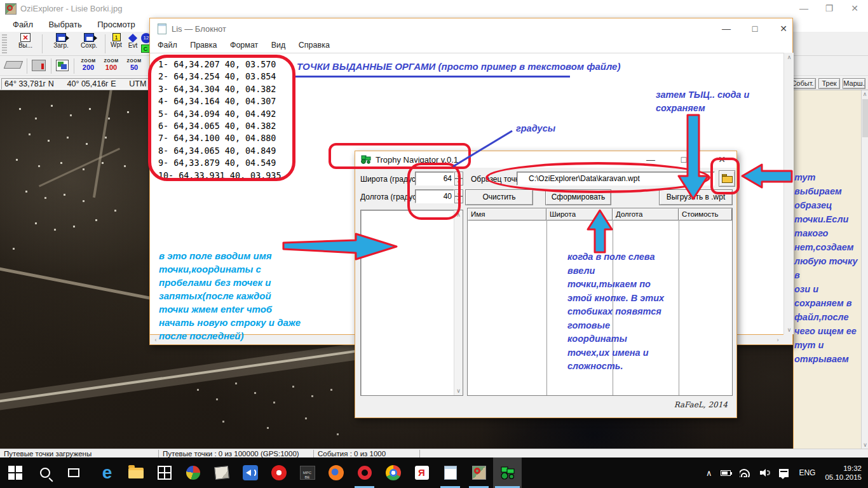  What do you see at coordinates (111, 65) in the screenshot?
I see `zoom-100-button: ZOOM 100` at bounding box center [111, 65].